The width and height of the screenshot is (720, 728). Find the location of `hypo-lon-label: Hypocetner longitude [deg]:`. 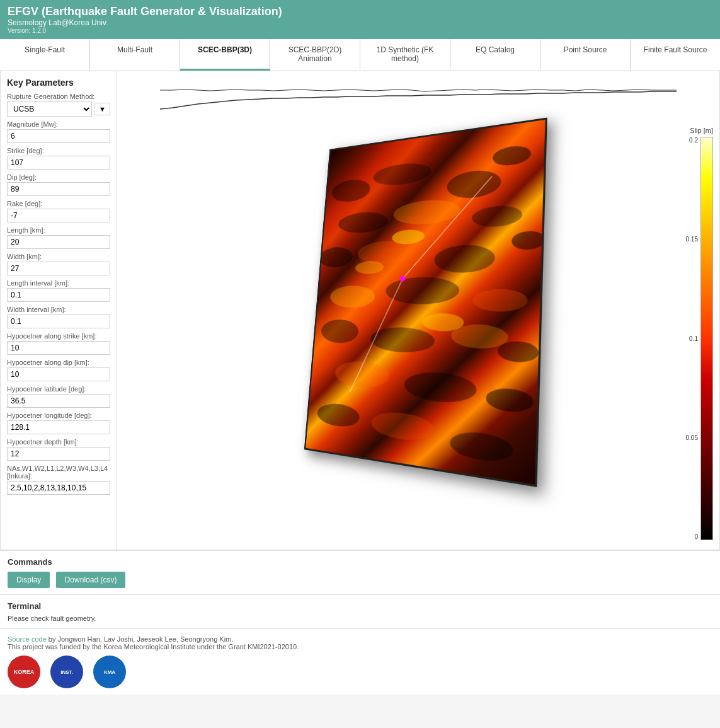

hypo-lon-label: Hypocetner longitude [deg]: is located at coordinates (59, 415).